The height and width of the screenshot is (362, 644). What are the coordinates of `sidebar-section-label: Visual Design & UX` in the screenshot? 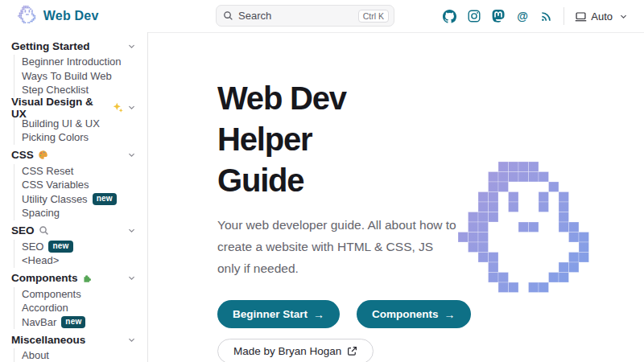 It's located at (60, 108).